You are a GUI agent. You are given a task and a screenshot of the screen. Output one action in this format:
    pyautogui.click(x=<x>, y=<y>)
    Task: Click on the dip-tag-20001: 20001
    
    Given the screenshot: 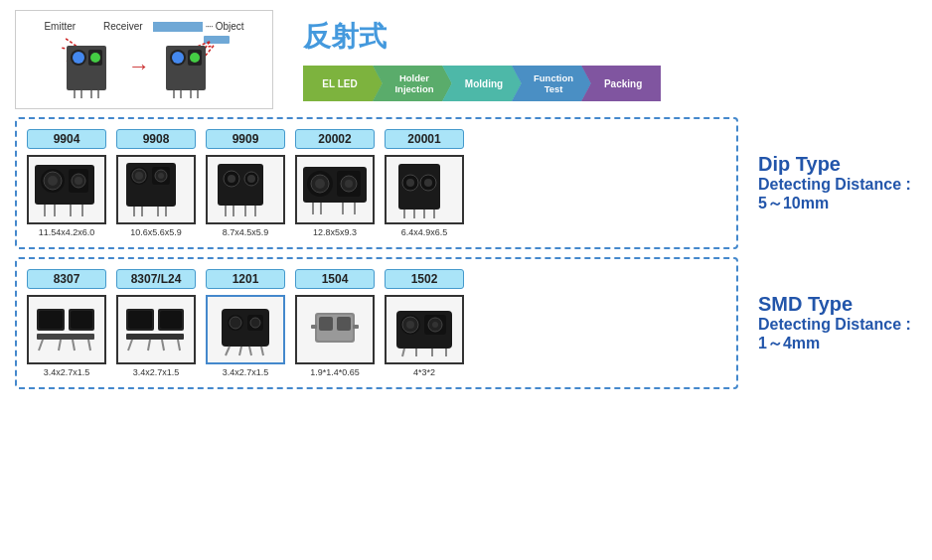 What is the action you would take?
    pyautogui.click(x=424, y=139)
    